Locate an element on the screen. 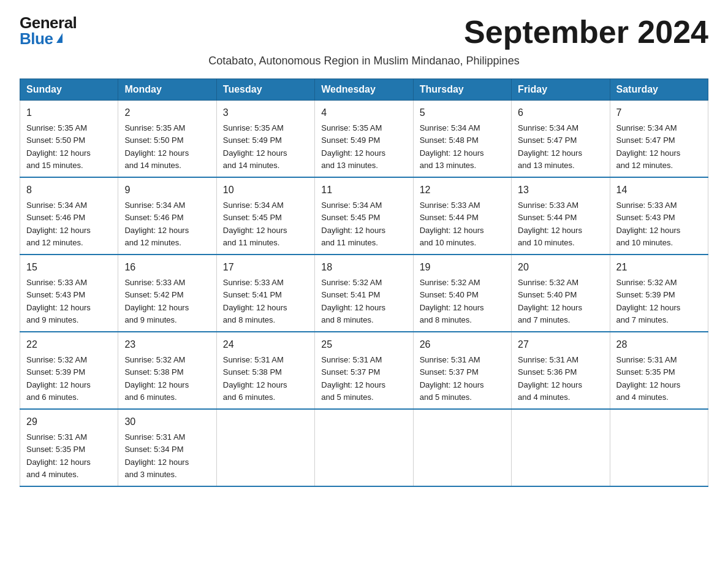 The height and width of the screenshot is (563, 728). table-row: 23Sunrise: 5:32 AMSunset: 5:38 PMDayligh… is located at coordinates (167, 370).